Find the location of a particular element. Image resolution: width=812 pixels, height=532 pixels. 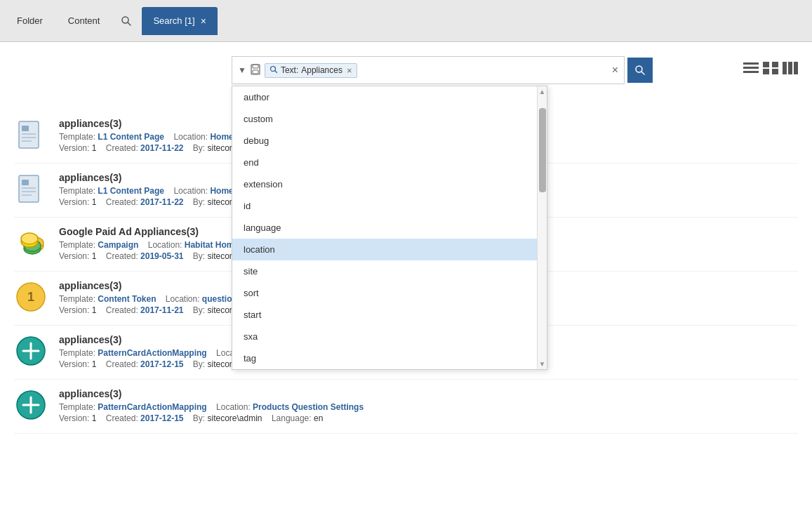

result-info-6: appliances(3) Template: PatternCardActio… is located at coordinates (428, 406).